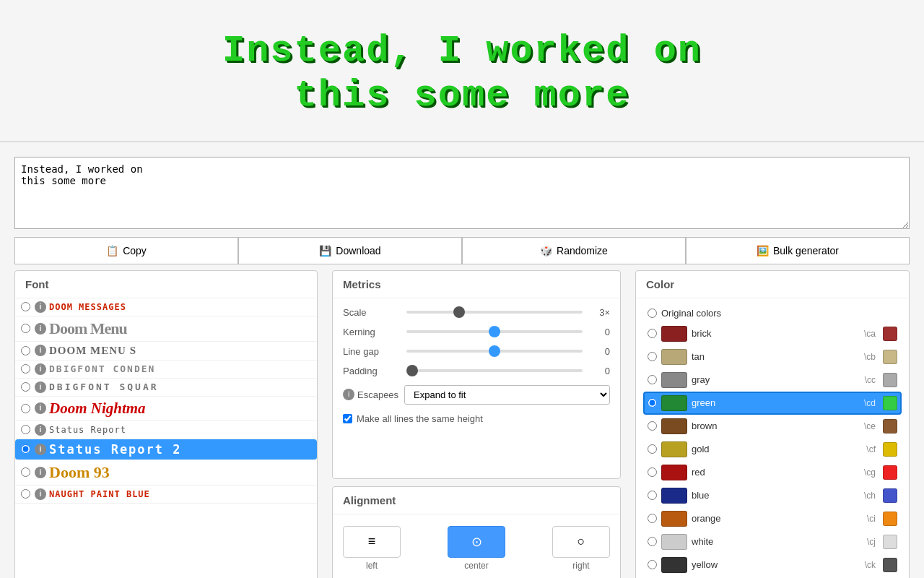  Describe the element at coordinates (40, 473) in the screenshot. I see `font-info-doom-93: i` at that location.